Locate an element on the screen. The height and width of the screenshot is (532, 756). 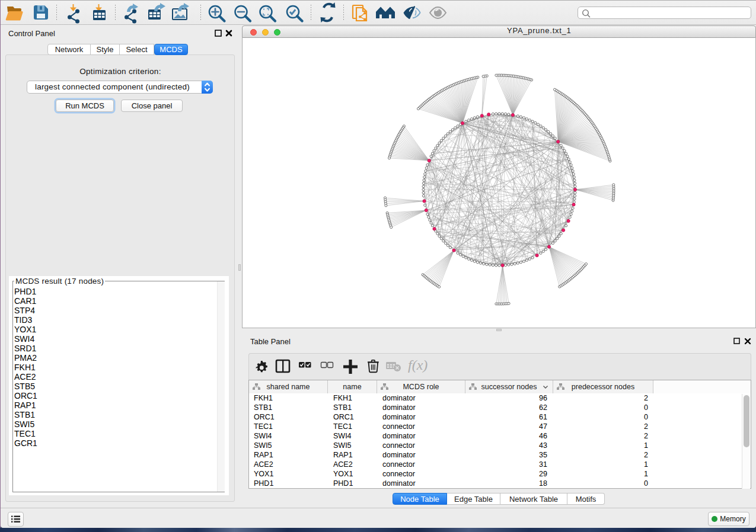
svg-text: f(x) is located at coordinates (417, 365).